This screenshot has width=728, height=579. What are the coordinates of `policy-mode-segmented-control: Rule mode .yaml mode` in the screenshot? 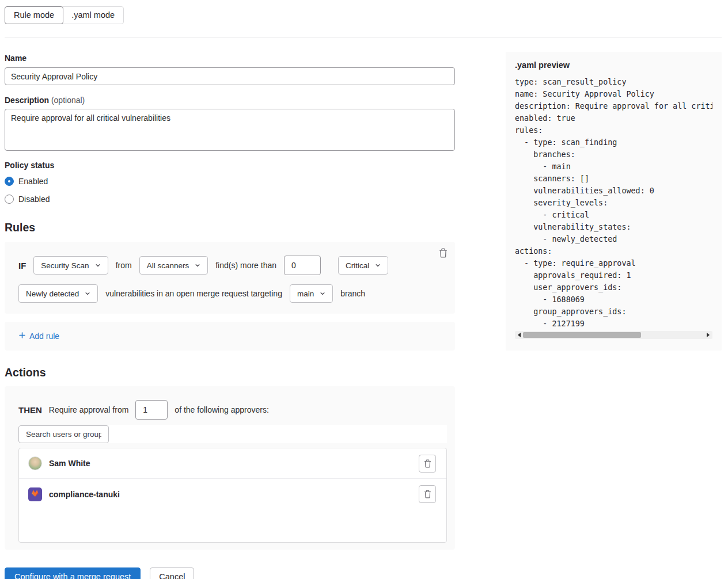 It's located at (65, 15).